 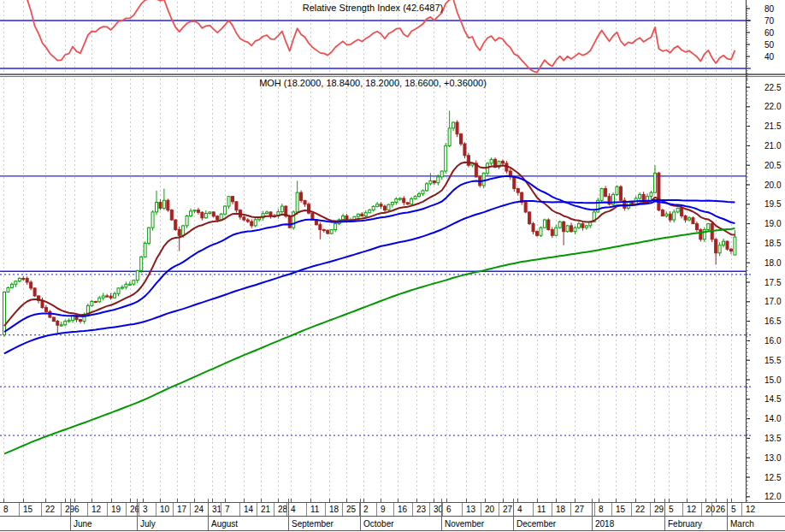 I want to click on price-axis-label: 17.0, so click(x=773, y=301).